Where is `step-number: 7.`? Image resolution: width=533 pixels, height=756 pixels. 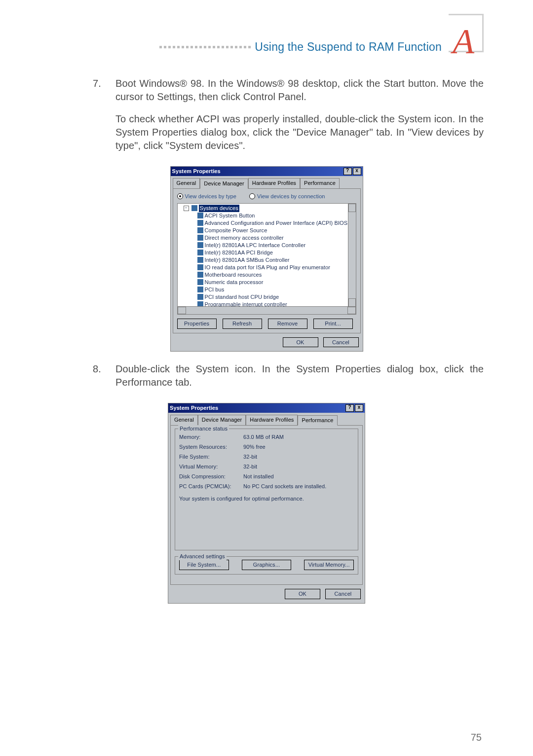
step-number: 7. is located at coordinates (104, 119).